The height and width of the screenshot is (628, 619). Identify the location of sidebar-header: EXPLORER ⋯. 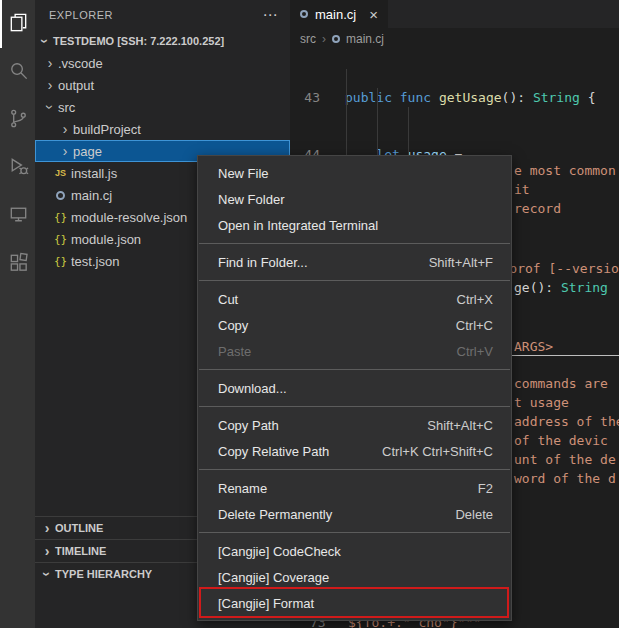
(162, 15).